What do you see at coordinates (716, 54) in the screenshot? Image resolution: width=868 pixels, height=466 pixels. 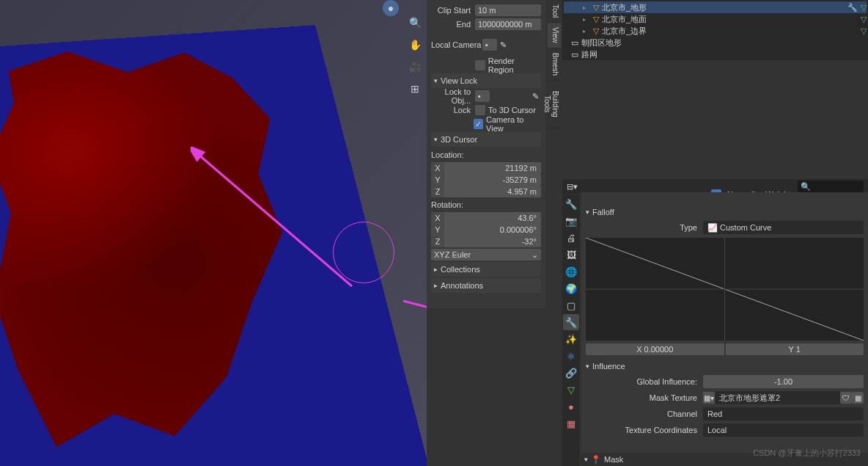 I see `outliner-item: ▭路网` at bounding box center [716, 54].